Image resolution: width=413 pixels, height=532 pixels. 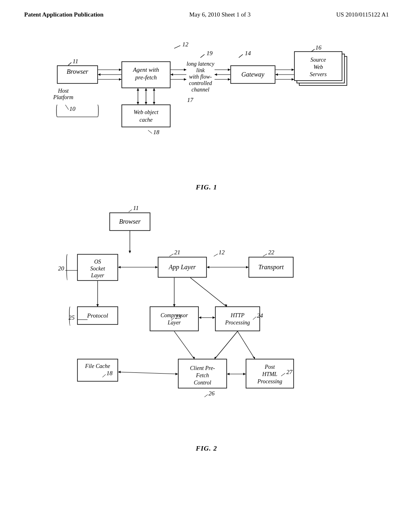 What do you see at coordinates (318, 67) in the screenshot?
I see `source-web-text2: Web` at bounding box center [318, 67].